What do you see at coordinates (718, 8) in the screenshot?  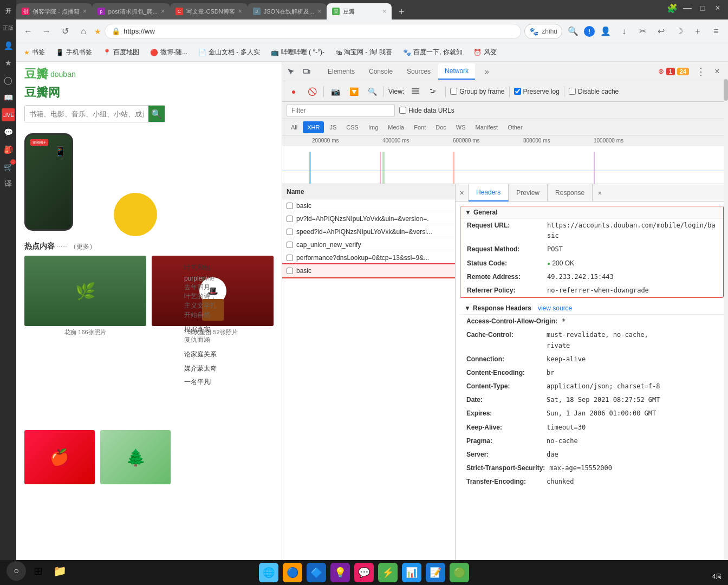 I see `close-window-button: ×` at bounding box center [718, 8].